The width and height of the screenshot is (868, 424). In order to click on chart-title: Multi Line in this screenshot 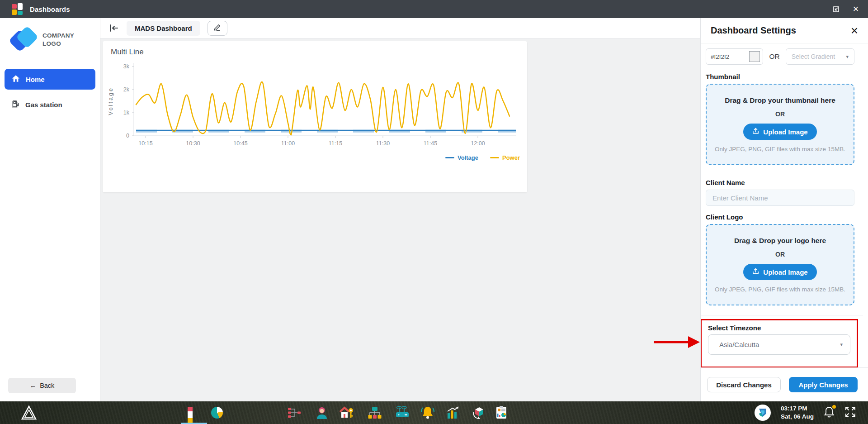, I will do `click(315, 49)`.